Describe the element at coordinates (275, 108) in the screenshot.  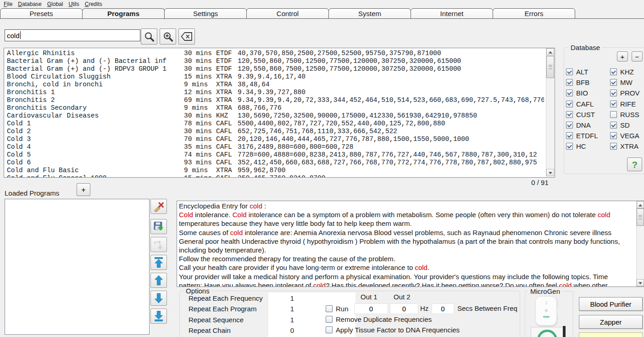
I see `program-row: Bronchitis Secondary9 minsXTRA688,766,77…` at that location.